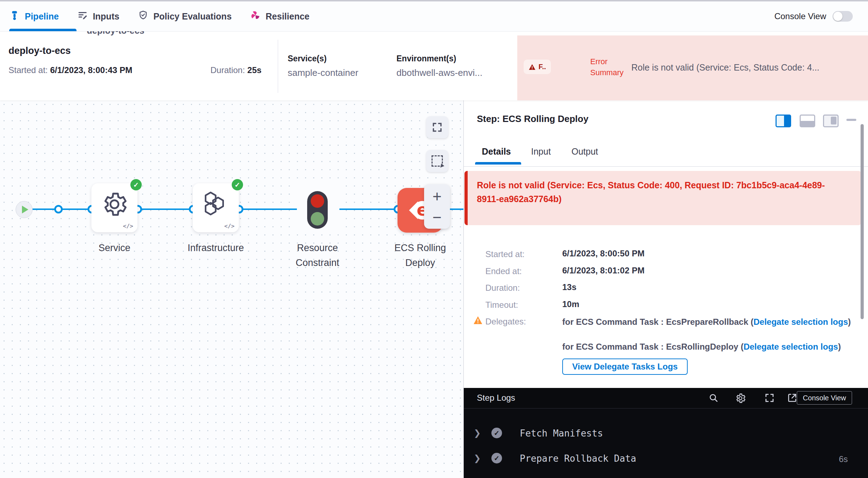  I want to click on node-label-service: Service, so click(114, 248).